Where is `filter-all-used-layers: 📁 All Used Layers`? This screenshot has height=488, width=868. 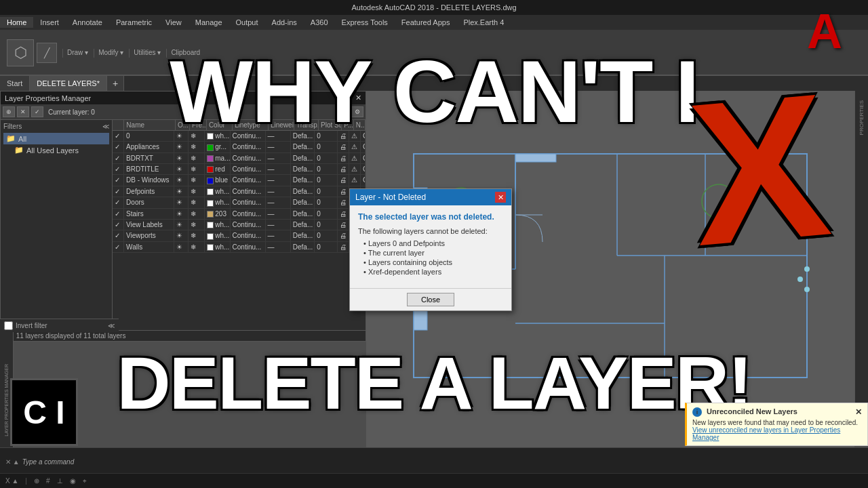
filter-all-used-layers: 📁 All Used Layers is located at coordinates (56, 150).